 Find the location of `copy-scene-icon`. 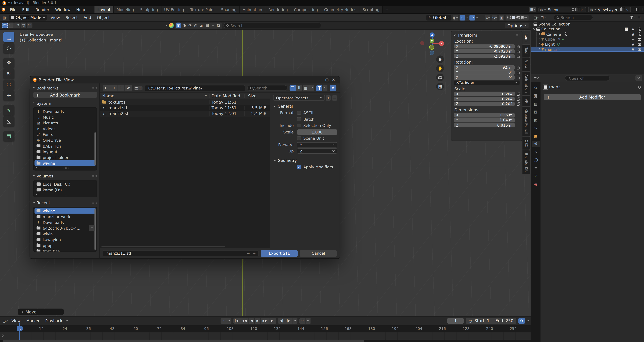

copy-scene-icon is located at coordinates (577, 10).